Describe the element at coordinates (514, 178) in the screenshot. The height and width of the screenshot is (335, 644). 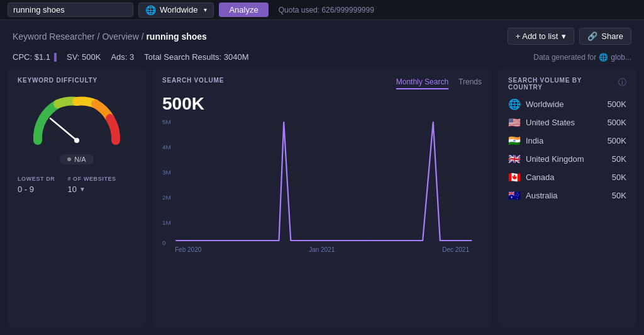
I see `country-flag: 🇨🇦` at that location.